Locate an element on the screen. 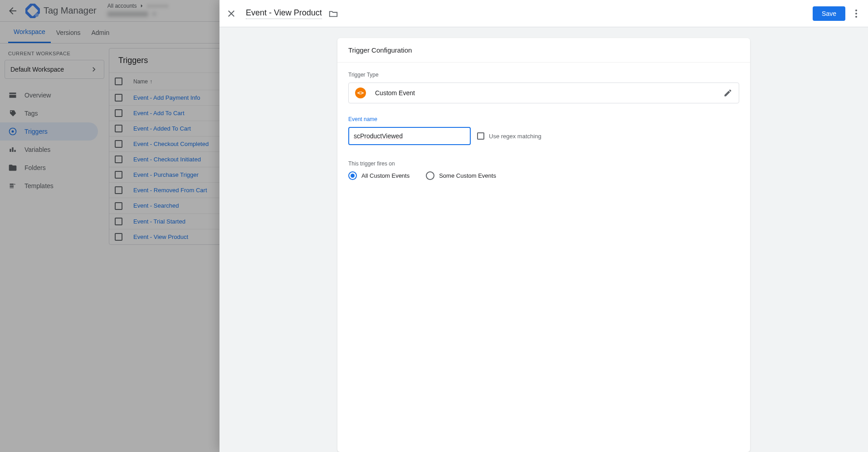 This screenshot has width=868, height=452. close-icon is located at coordinates (231, 14).